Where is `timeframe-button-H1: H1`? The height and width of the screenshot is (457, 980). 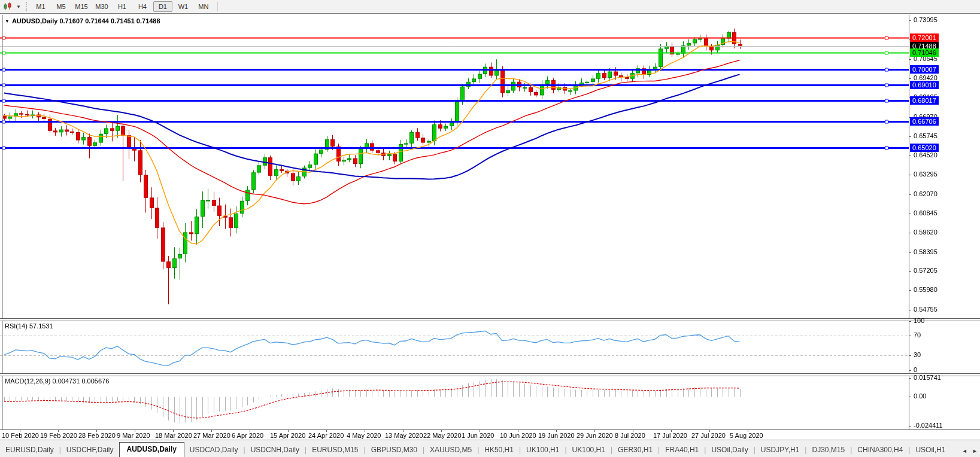
timeframe-button-H1: H1 is located at coordinates (122, 7).